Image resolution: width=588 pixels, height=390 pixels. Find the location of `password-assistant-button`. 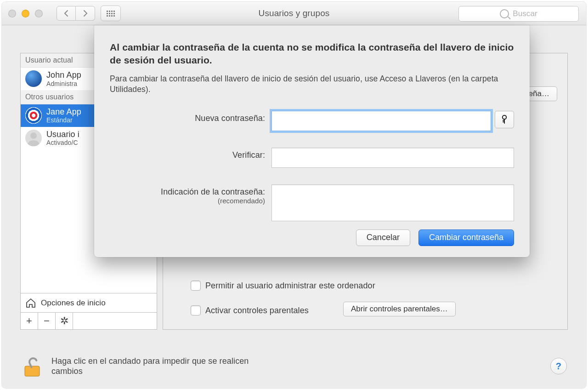

password-assistant-button is located at coordinates (504, 120).